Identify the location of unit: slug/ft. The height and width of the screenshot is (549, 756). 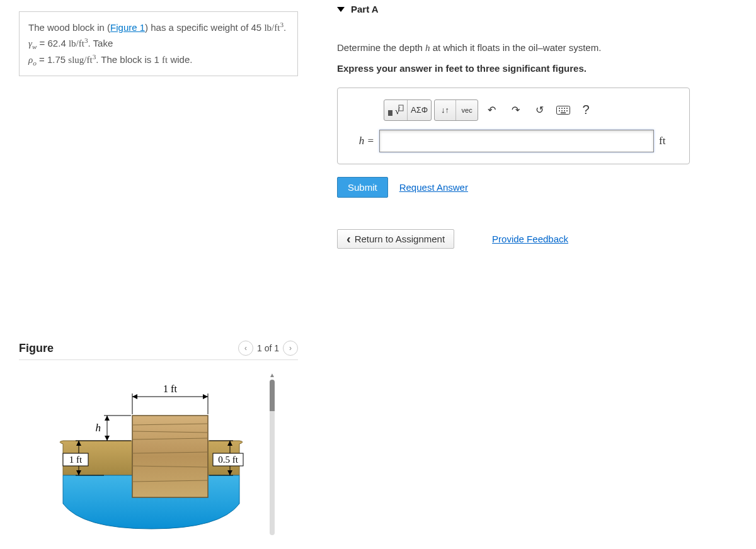
(80, 60).